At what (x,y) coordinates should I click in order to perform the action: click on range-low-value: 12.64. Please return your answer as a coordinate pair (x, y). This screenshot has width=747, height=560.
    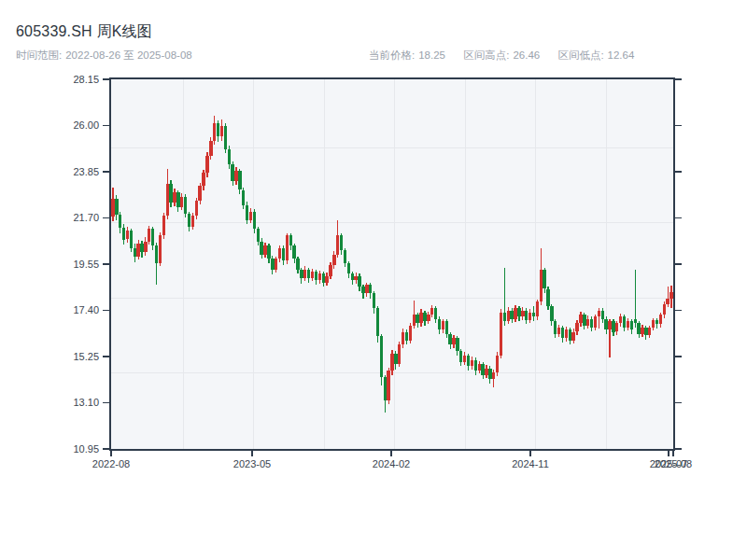
    Looking at the image, I should click on (622, 55).